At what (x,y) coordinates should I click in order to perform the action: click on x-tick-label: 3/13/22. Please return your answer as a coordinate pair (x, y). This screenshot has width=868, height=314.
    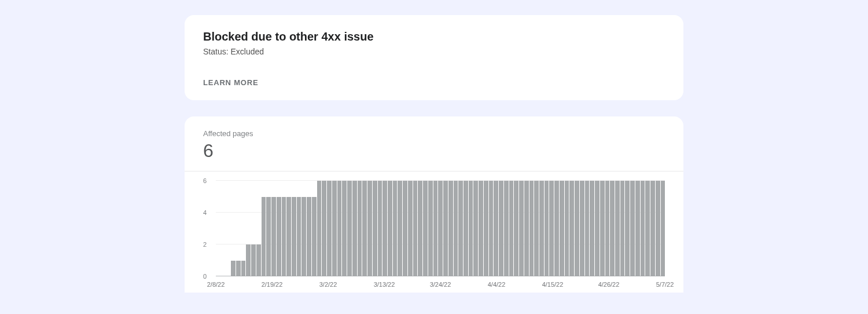
    Looking at the image, I should click on (384, 284).